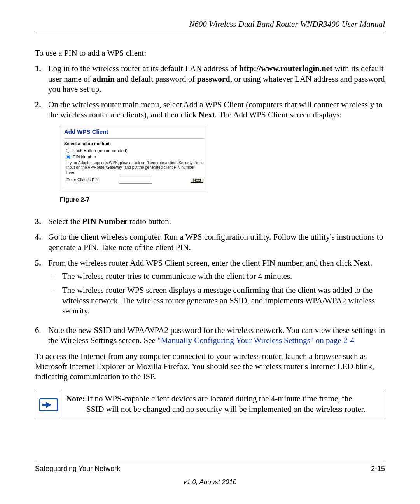 The height and width of the screenshot is (504, 420). Describe the element at coordinates (134, 132) in the screenshot. I see `wps-title: Add WPS Client` at that location.